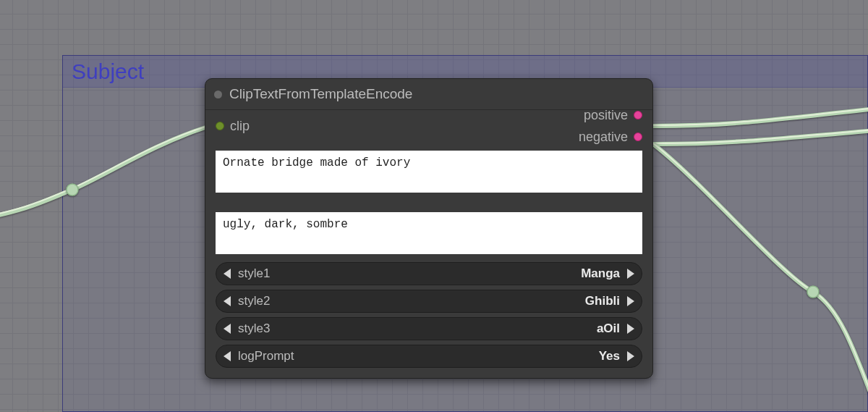 The width and height of the screenshot is (868, 412). What do you see at coordinates (603, 138) in the screenshot?
I see `output-port-label-negative: negative` at bounding box center [603, 138].